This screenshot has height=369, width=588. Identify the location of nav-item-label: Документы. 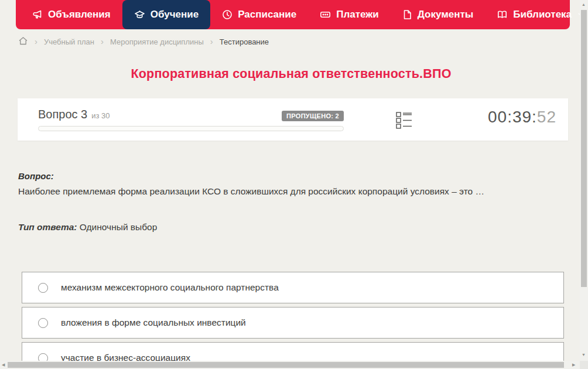
(446, 15).